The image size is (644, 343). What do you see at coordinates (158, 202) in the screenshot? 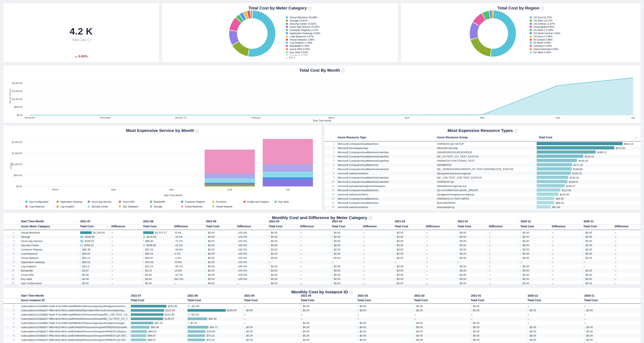
I see `chart-legend-item: Bandwidth` at bounding box center [158, 202].